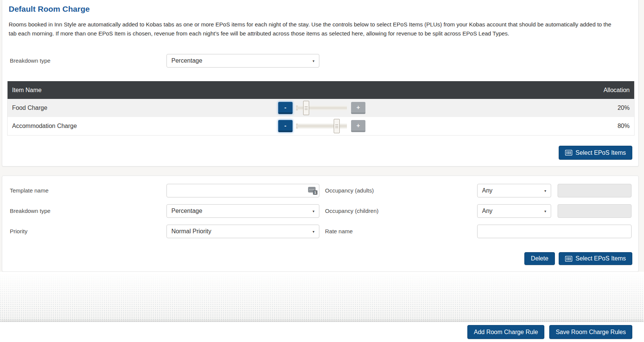 Image resolution: width=644 pixels, height=342 pixels. What do you see at coordinates (617, 90) in the screenshot?
I see `column-header-allocation: Allocation` at bounding box center [617, 90].